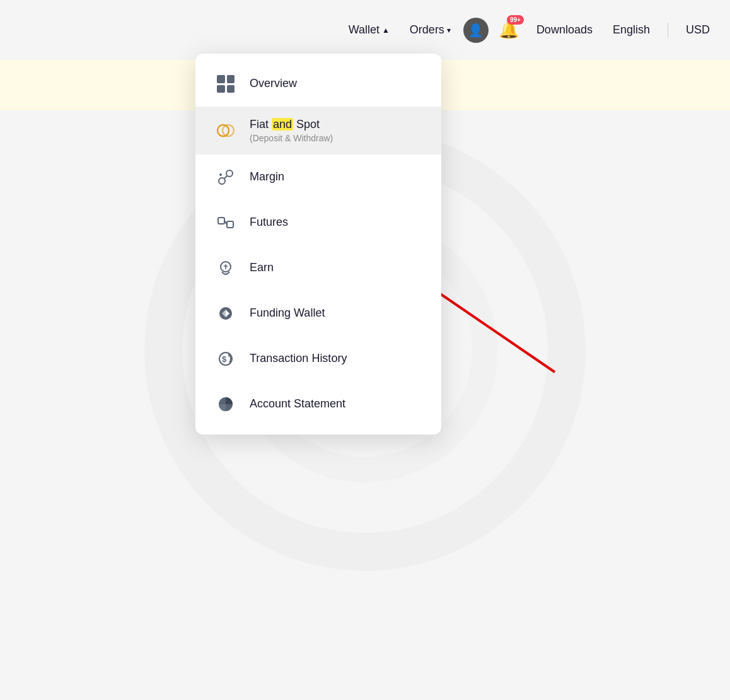 The width and height of the screenshot is (730, 700). What do you see at coordinates (509, 30) in the screenshot?
I see `notifications-bell: 🔔 99+` at bounding box center [509, 30].